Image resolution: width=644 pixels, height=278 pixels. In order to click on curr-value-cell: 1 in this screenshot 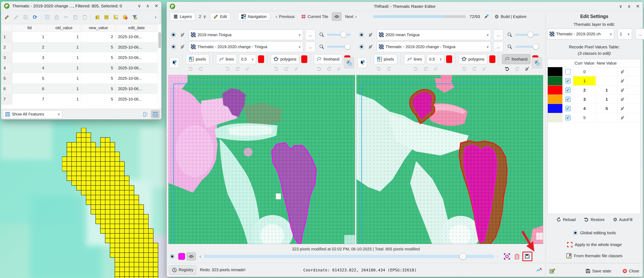, I will do `click(584, 81)`.